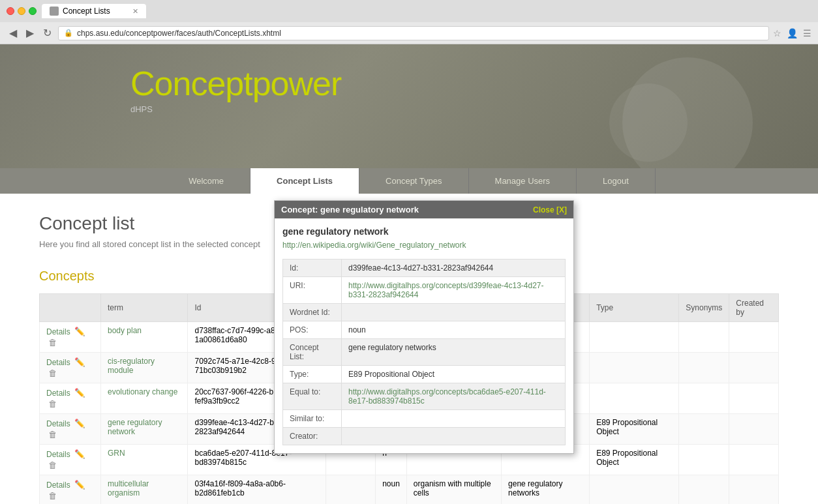 This screenshot has height=504, width=818. Describe the element at coordinates (94, 11) in the screenshot. I see `browser-tab: Concept Lists ✕` at that location.